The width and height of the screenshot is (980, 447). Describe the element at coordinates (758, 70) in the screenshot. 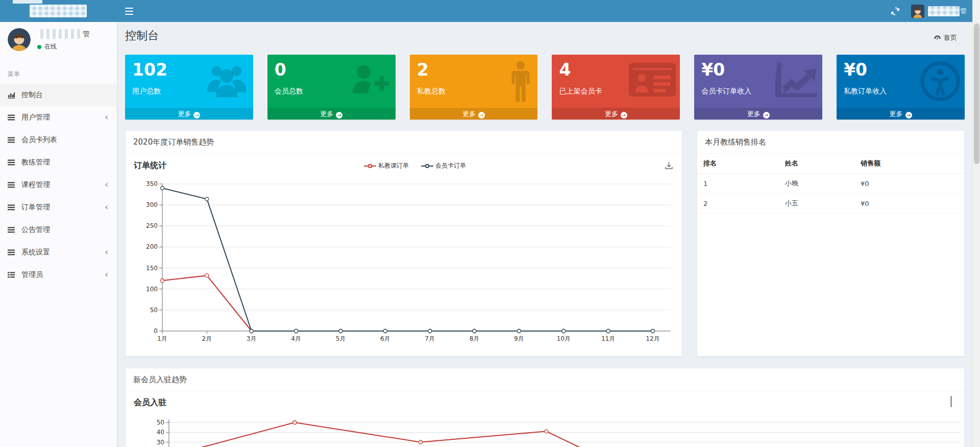

I see `stat-value: ¥0` at that location.